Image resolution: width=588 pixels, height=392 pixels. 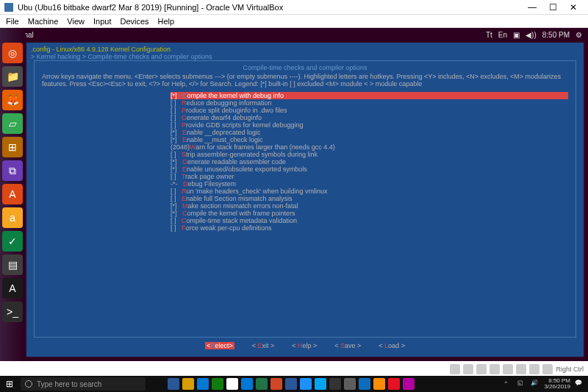 What do you see at coordinates (12, 312) in the screenshot?
I see `launcher-item-11: >_` at bounding box center [12, 312].